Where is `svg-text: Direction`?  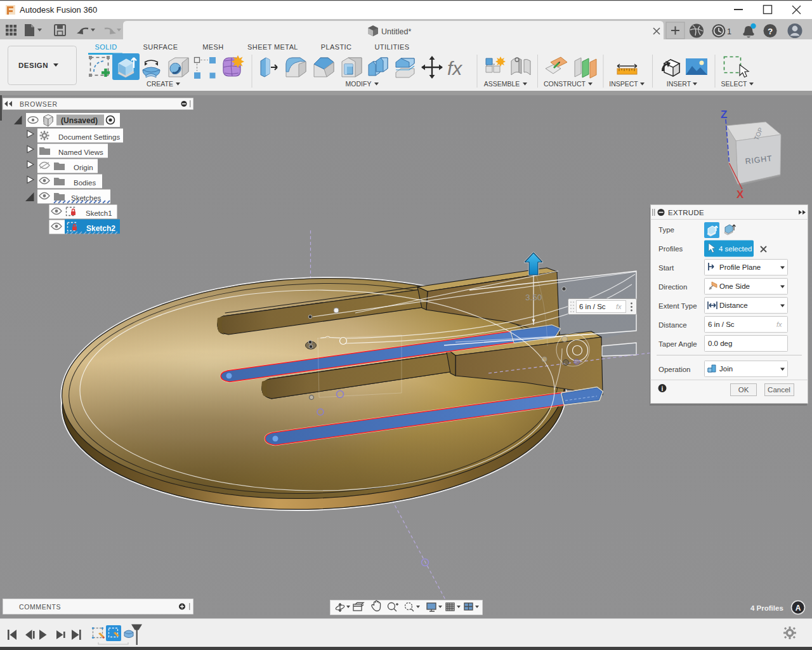
svg-text: Direction is located at coordinates (672, 287).